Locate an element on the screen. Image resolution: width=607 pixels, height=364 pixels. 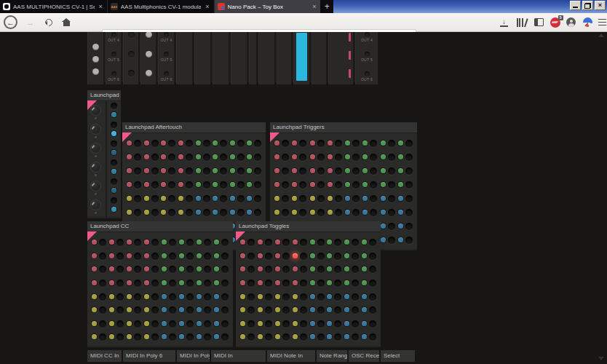
menu-button is located at coordinates (601, 22).